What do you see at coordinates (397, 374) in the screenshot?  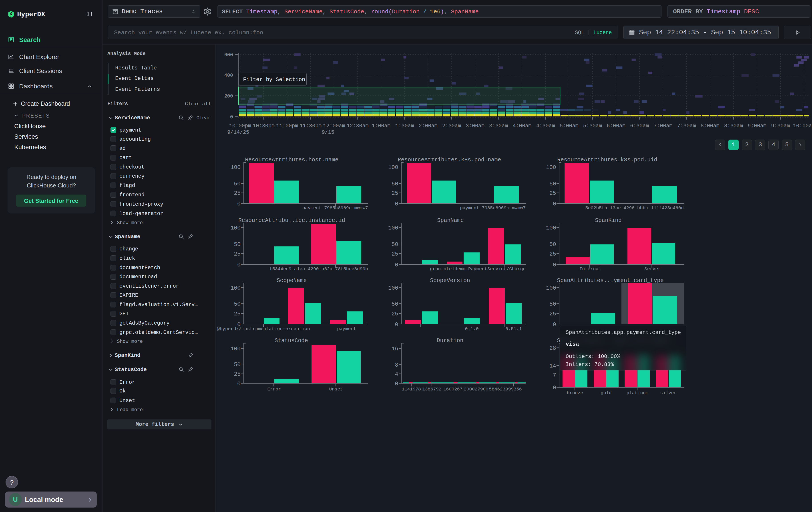 I see `svg-text: 4` at bounding box center [397, 374].